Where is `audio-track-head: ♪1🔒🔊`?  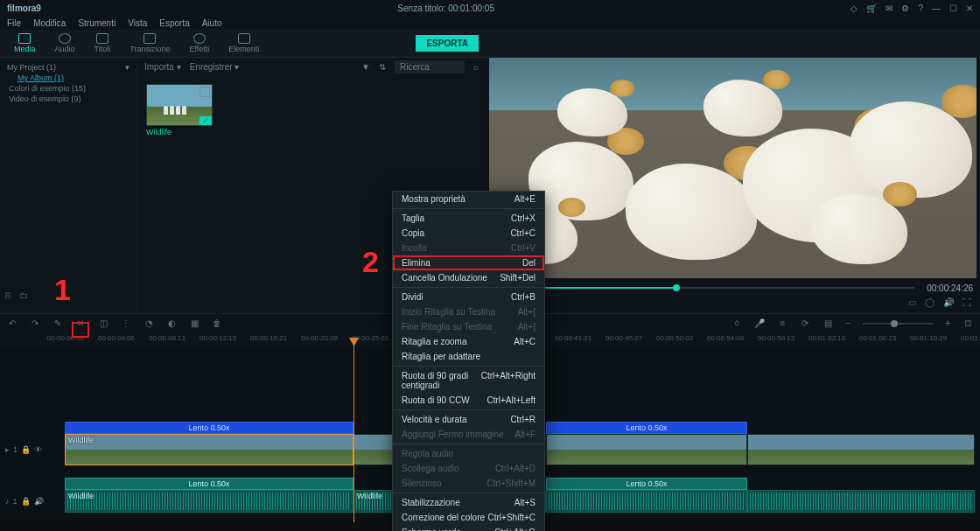
audio-track-head: ♪1🔒🔊 is located at coordinates (24, 501).